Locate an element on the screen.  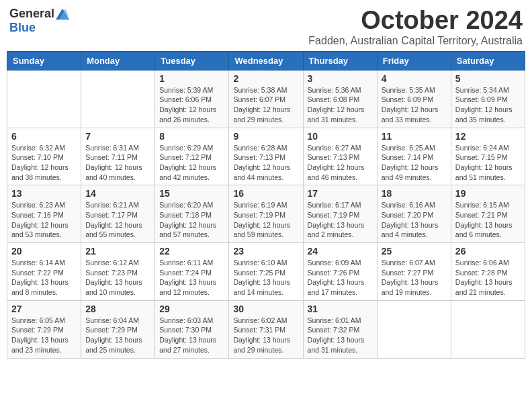
logo-blue-text: Blue is located at coordinates (23, 28).